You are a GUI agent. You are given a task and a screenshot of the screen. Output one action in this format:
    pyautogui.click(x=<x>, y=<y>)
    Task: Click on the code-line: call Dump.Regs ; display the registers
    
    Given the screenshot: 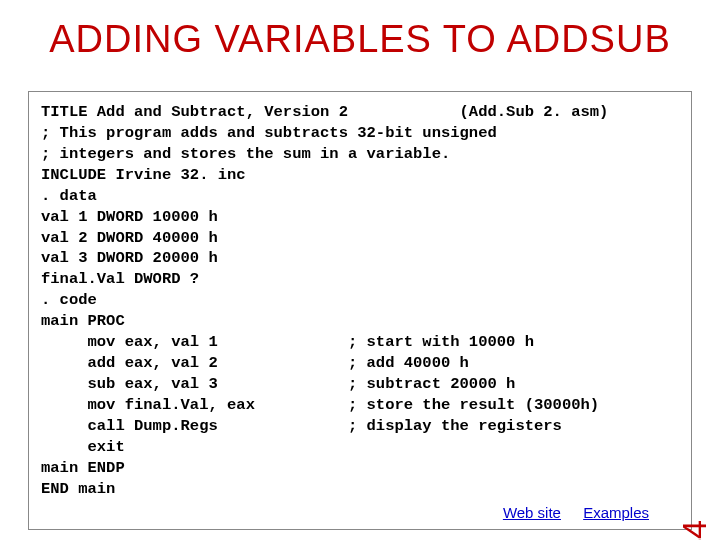 What is the action you would take?
    pyautogui.click(x=302, y=426)
    